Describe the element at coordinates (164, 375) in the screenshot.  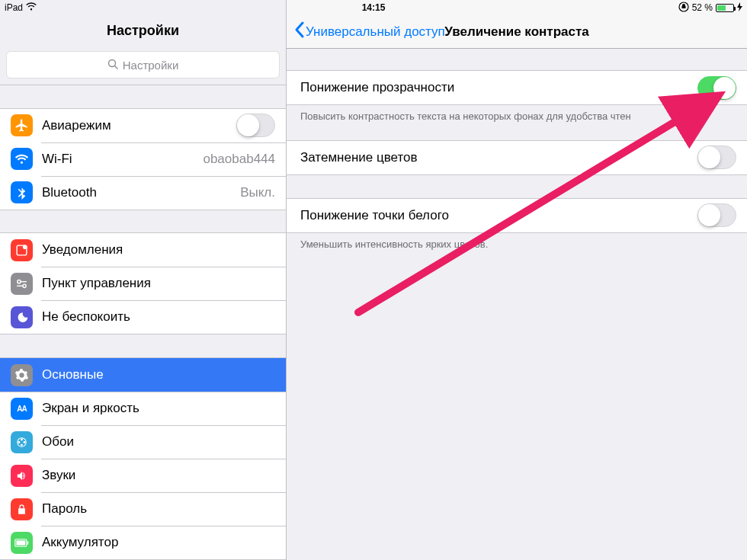
I see `sidebar-item-label: Основные` at that location.